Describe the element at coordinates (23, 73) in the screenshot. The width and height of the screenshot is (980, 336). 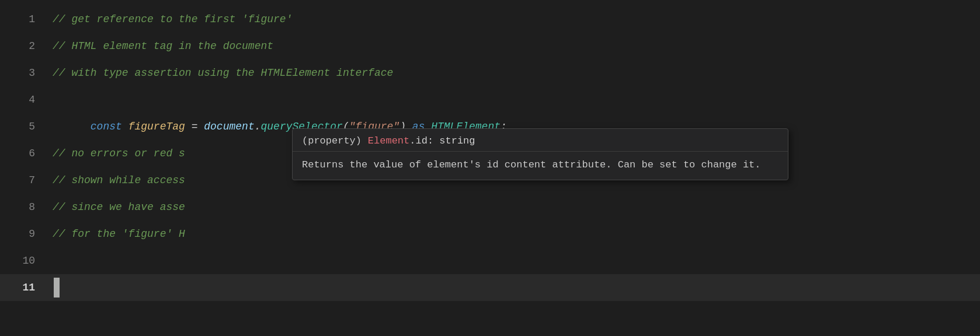
I see `line-number-3: 3` at that location.